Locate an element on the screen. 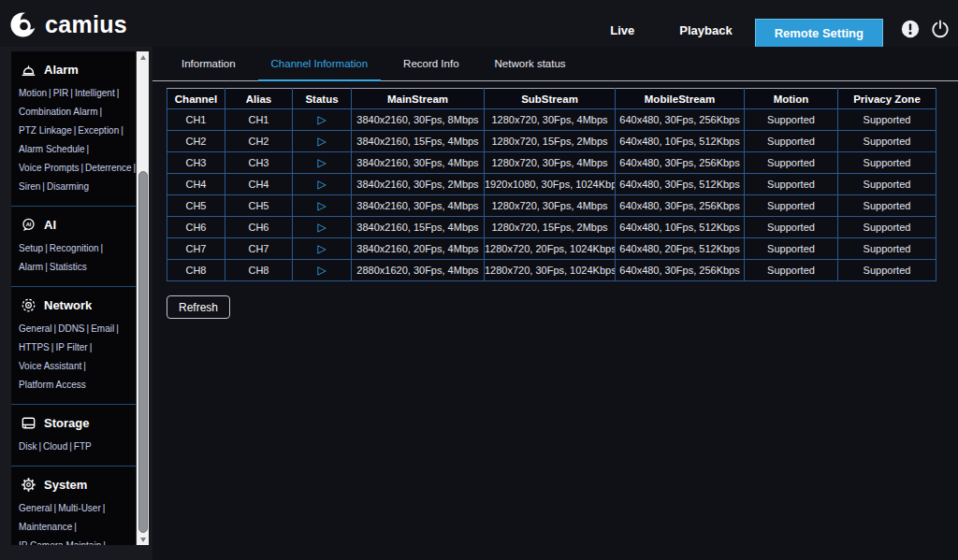 Image resolution: width=958 pixels, height=560 pixels. sidebar-link-combination-alarm: Combination Alarm is located at coordinates (58, 112).